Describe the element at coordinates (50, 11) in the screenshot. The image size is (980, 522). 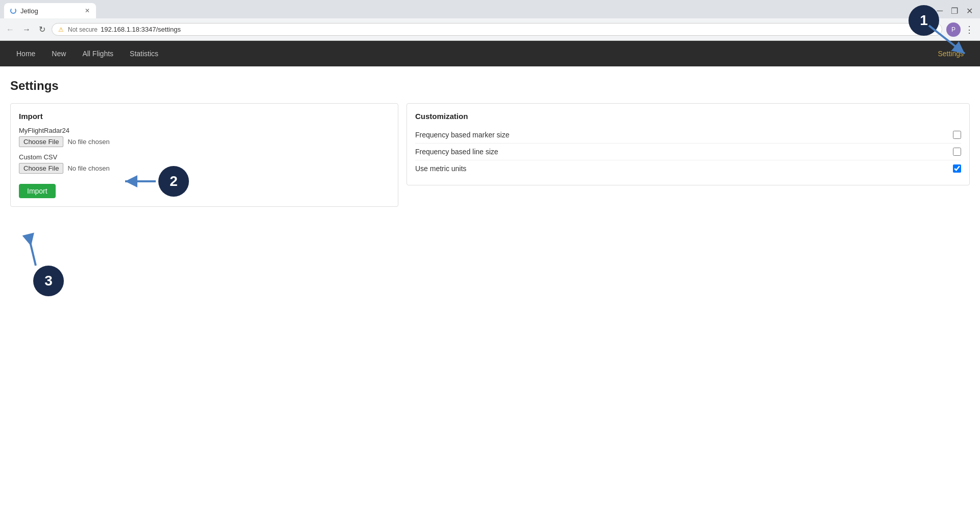
I see `browser-tab: Jetlog ✕` at that location.